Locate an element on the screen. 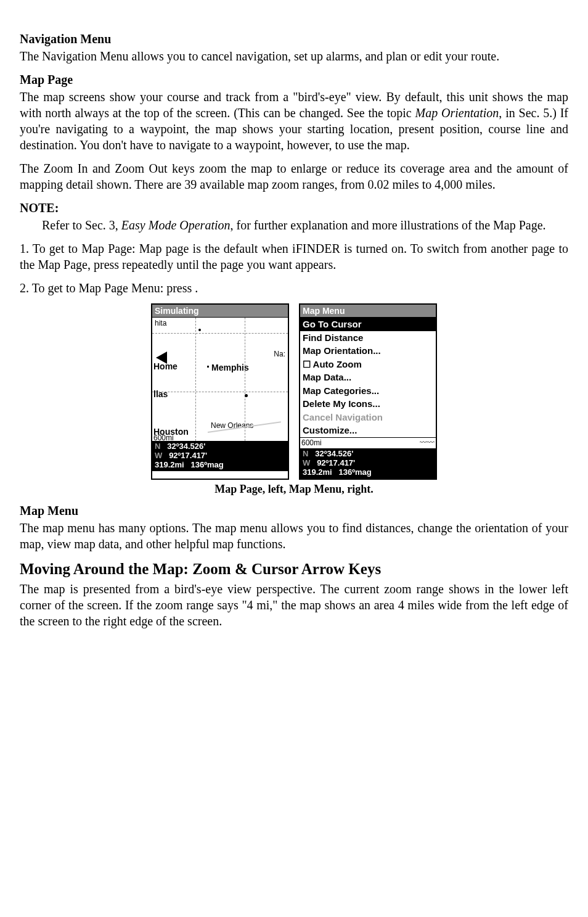 The width and height of the screenshot is (588, 917). menu-cancel-navigation: Cancel Navigation is located at coordinates (368, 417).